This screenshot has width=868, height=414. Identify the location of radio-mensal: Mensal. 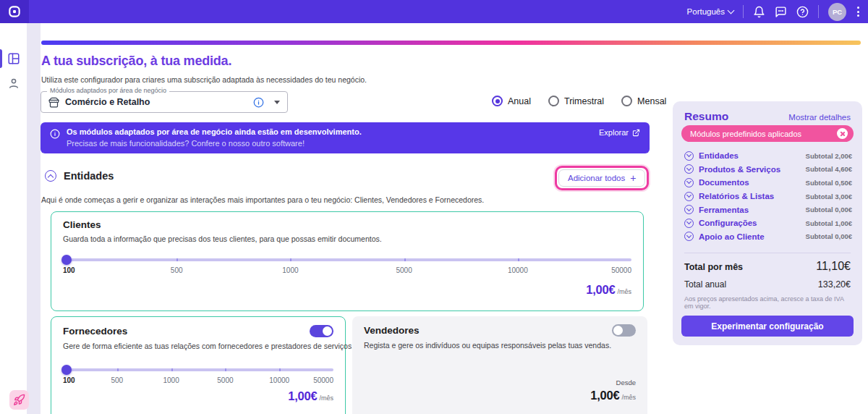
(644, 101).